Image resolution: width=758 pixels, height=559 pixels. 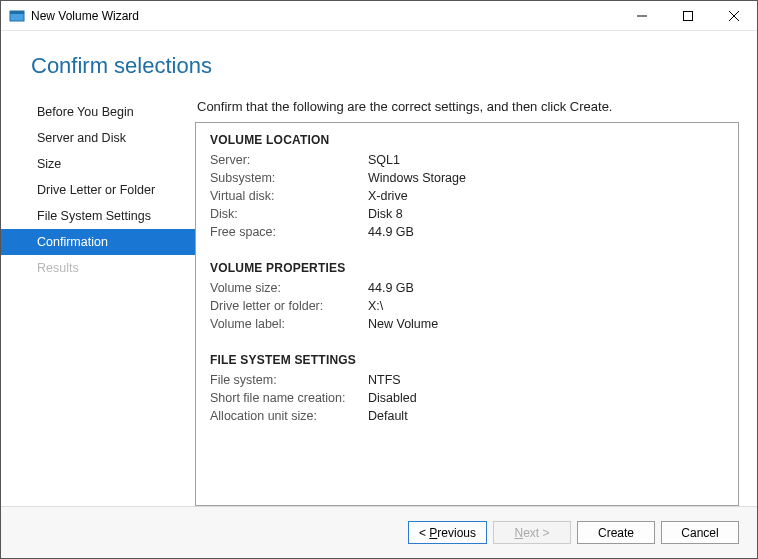 I want to click on detail-row: Server:SQL1, so click(x=467, y=160).